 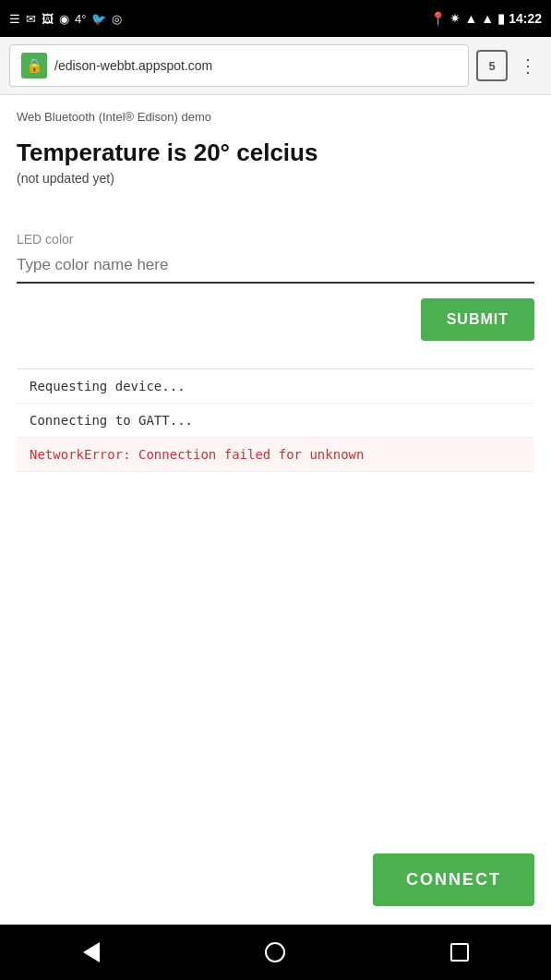 What do you see at coordinates (485, 18) in the screenshot?
I see `status-bar-right: 📍 ✴ ▲ ▲ ▮ 14:22` at bounding box center [485, 18].